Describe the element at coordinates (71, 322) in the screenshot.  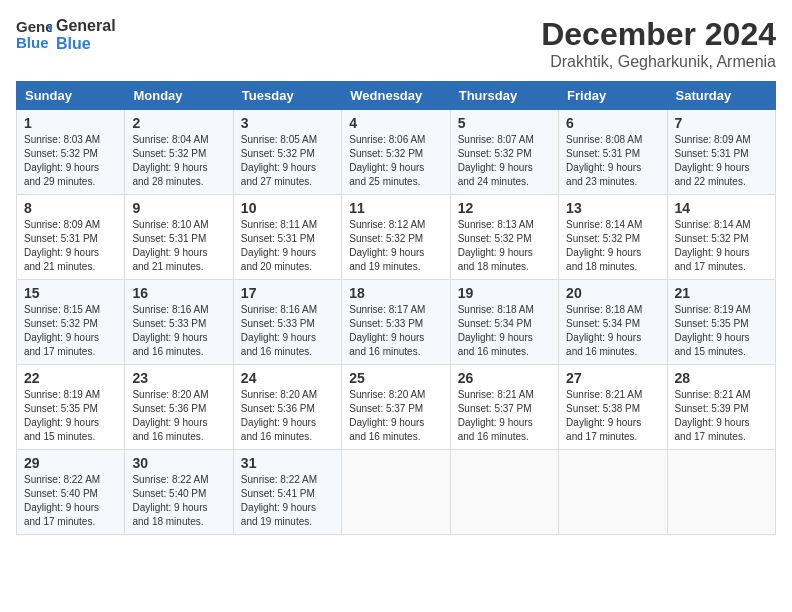
I see `calendar-cell: 15 Sunrise: 8:15 AMSunset: 5:32 PMDaylig…` at that location.